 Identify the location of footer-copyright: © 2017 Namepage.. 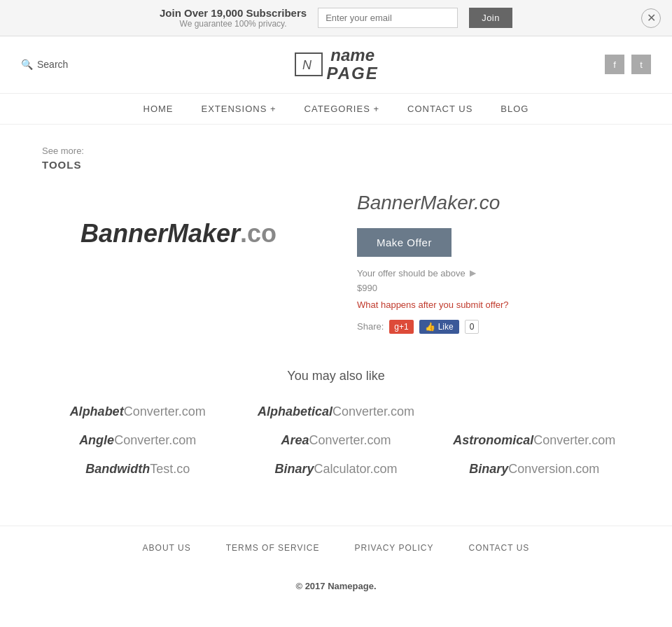
(336, 586).